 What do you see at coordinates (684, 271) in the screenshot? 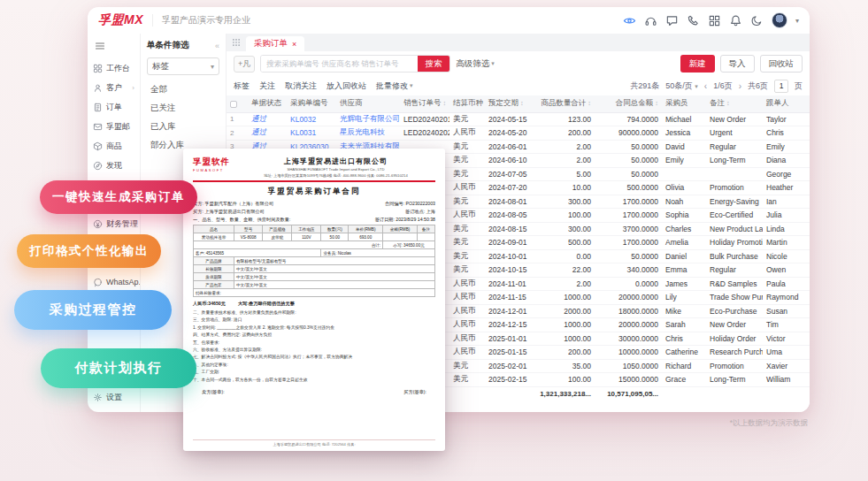
I see `table-cell: Emma` at bounding box center [684, 271].